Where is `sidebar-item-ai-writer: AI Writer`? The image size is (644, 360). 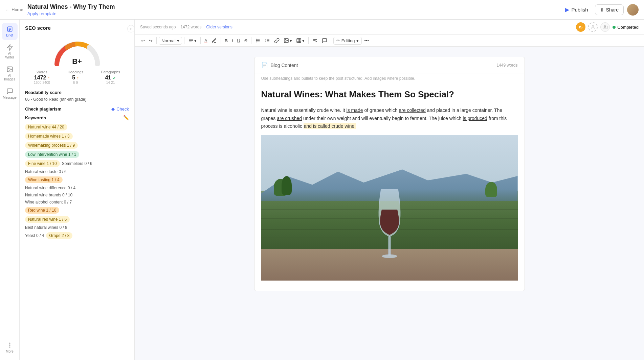 sidebar-item-ai-writer: AI Writer is located at coordinates (10, 51).